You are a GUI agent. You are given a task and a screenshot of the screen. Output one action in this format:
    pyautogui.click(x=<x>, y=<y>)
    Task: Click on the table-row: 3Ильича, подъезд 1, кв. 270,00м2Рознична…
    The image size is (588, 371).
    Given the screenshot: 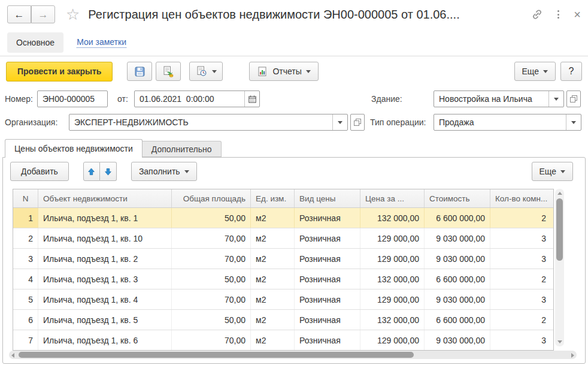 What is the action you would take?
    pyautogui.click(x=283, y=259)
    